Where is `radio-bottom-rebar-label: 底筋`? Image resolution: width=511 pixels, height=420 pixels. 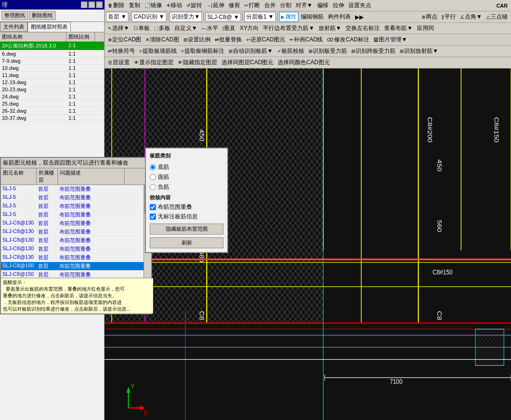 radio-bottom-rebar-label: 底筋 is located at coordinates (164, 167).